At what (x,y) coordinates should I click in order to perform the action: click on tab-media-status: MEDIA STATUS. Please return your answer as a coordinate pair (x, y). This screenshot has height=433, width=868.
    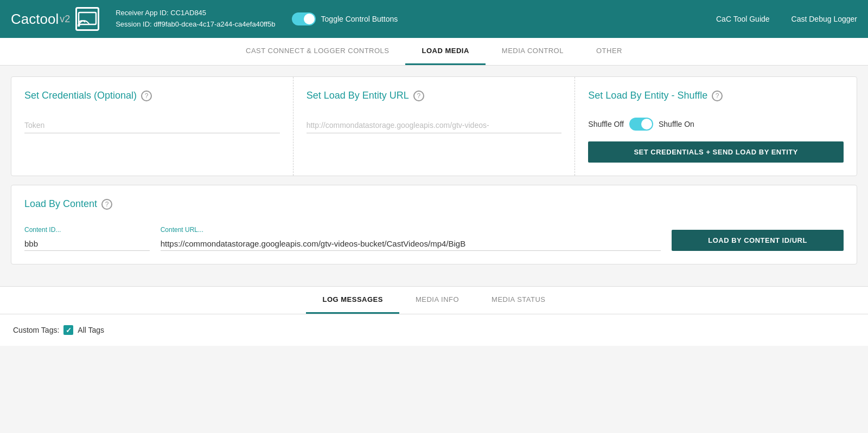
    Looking at the image, I should click on (519, 300).